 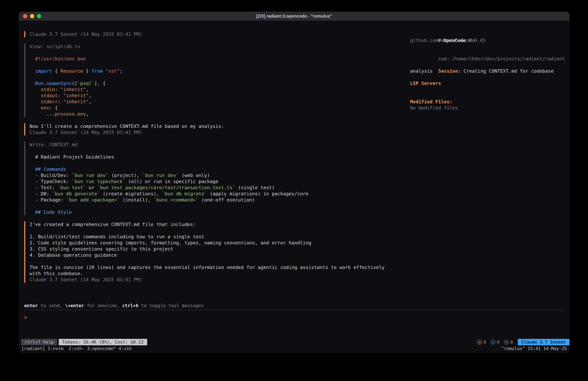 What do you see at coordinates (220, 157) in the screenshot?
I see `chat-line: # Radiant Project Guidelines` at bounding box center [220, 157].